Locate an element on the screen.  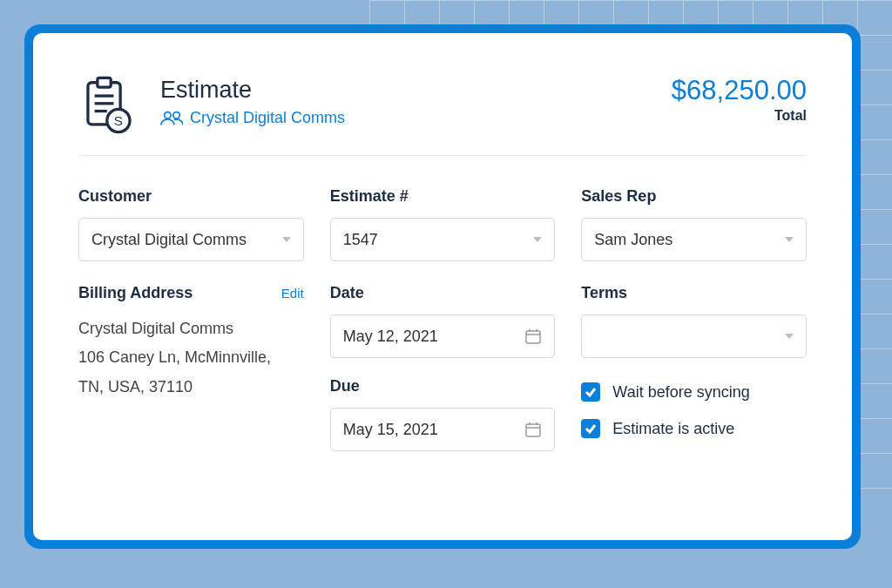
date-input: May 12, 2021 is located at coordinates (443, 336).